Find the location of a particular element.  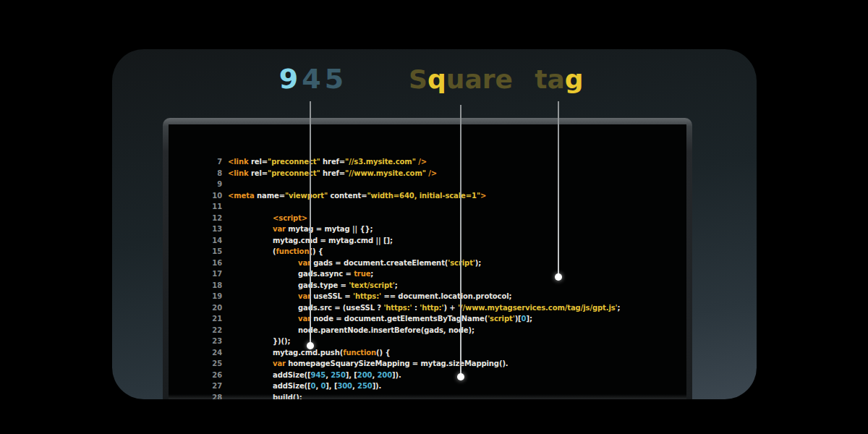

line-number: 28 is located at coordinates (195, 396).